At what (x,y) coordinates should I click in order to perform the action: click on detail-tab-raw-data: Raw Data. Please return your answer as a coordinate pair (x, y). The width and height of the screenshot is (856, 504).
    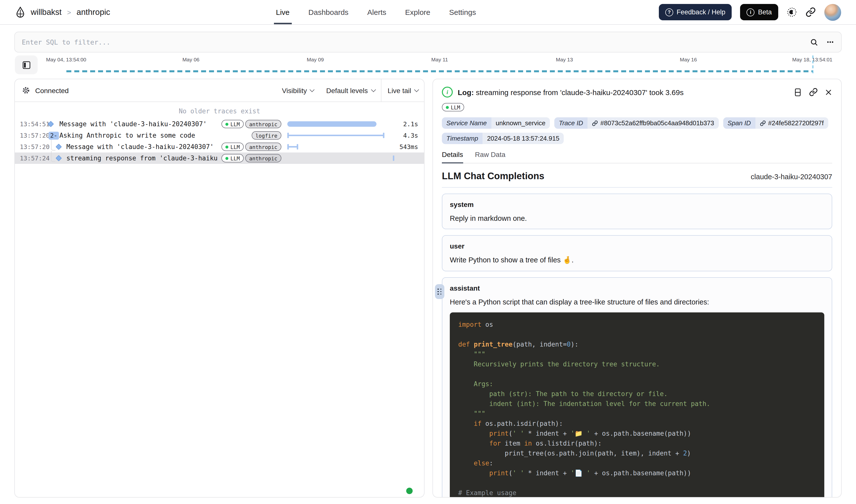
    Looking at the image, I should click on (490, 157).